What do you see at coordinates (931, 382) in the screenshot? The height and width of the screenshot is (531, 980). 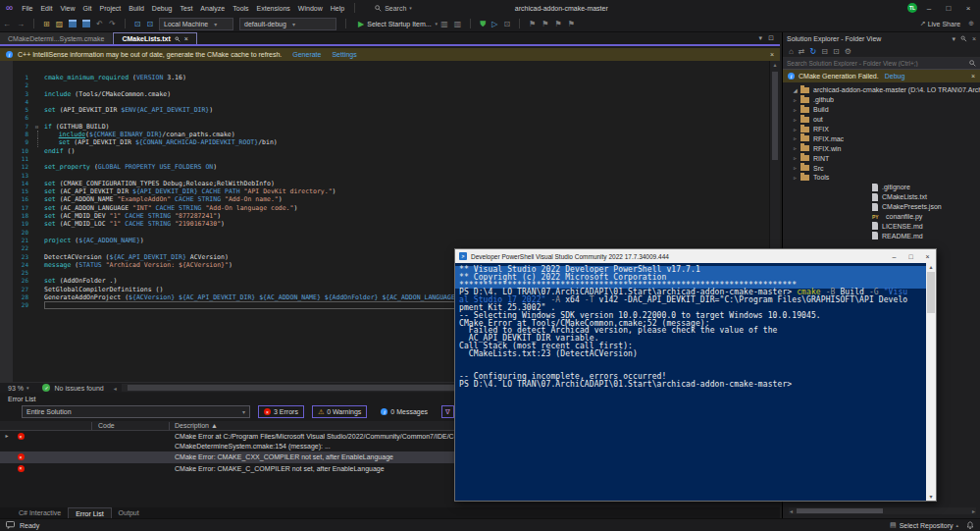 I see `terminal-scrollbar: ▴ ▾` at bounding box center [931, 382].